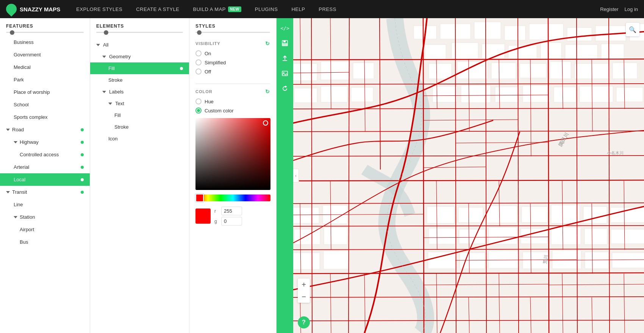 Image resolution: width=644 pixels, height=333 pixels. Describe the element at coordinates (233, 72) in the screenshot. I see `visibility-off: Off` at that location.